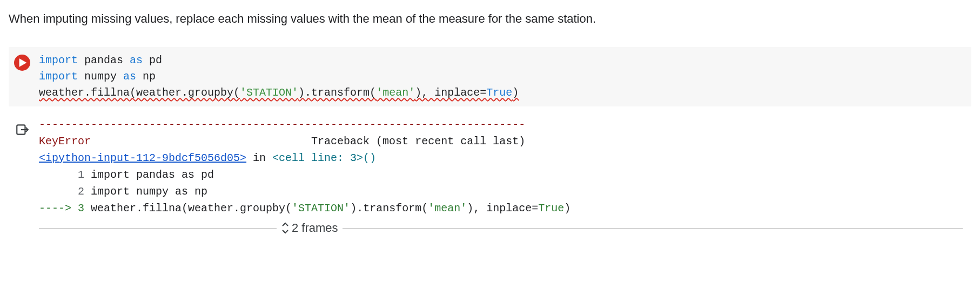  Describe the element at coordinates (395, 93) in the screenshot. I see `code-token: 'mean'` at that location.